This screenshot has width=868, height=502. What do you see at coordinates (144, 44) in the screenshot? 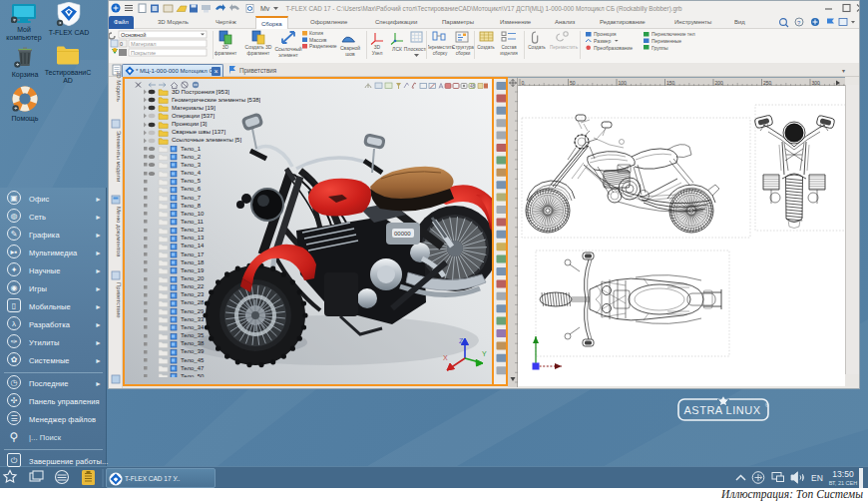
I see `svg-text: Материал` at bounding box center [144, 44].